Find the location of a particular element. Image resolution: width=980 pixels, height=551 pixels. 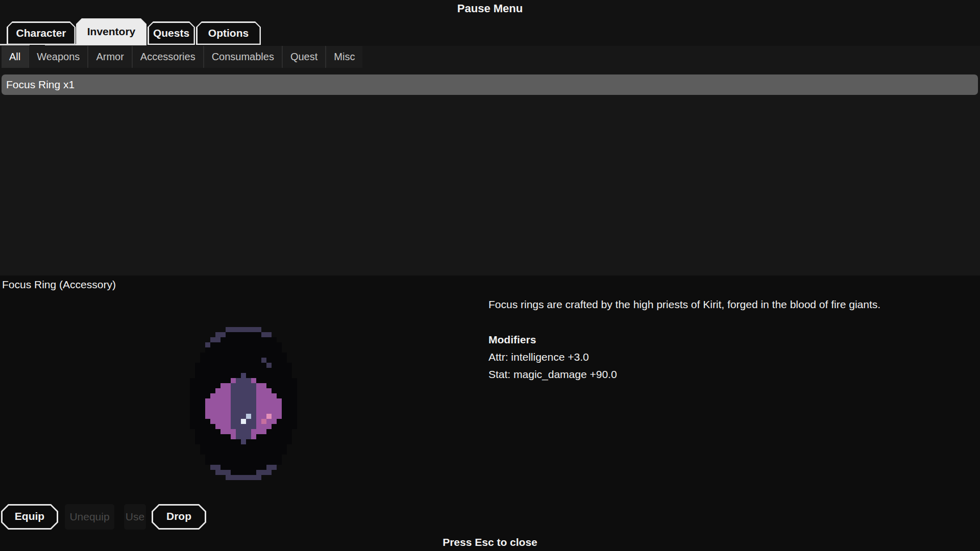

subtab-quest: Quest is located at coordinates (304, 57).